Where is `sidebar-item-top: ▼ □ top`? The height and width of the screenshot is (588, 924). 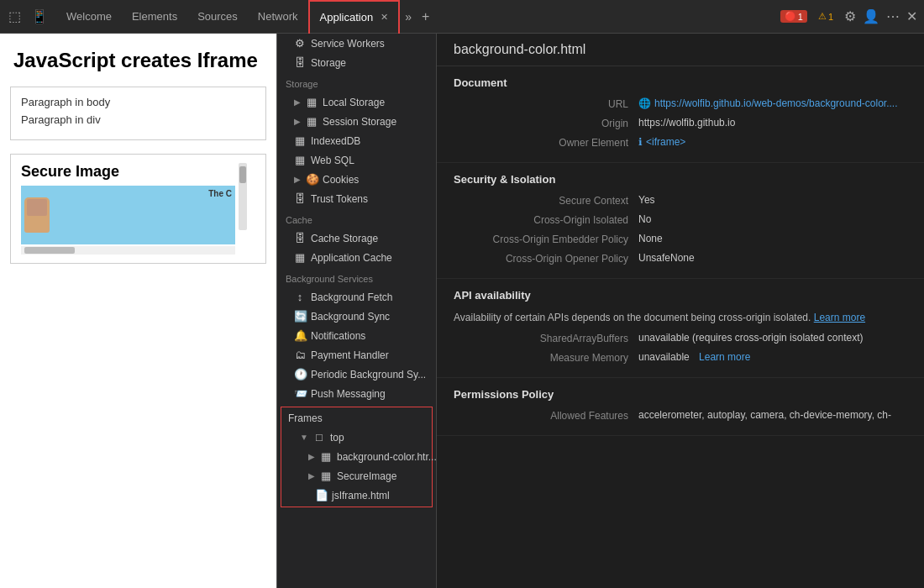
sidebar-item-top: ▼ □ top is located at coordinates (356, 437).